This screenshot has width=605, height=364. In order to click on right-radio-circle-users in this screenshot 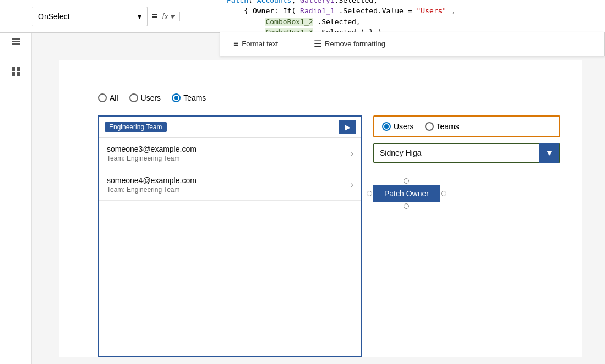, I will do `click(386, 126)`.